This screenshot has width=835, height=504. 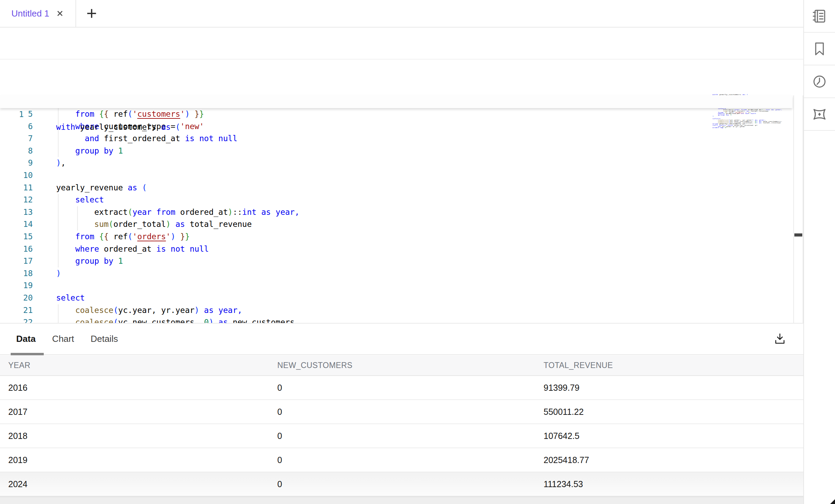 What do you see at coordinates (819, 17) in the screenshot?
I see `sidebar-item-notebook` at bounding box center [819, 17].